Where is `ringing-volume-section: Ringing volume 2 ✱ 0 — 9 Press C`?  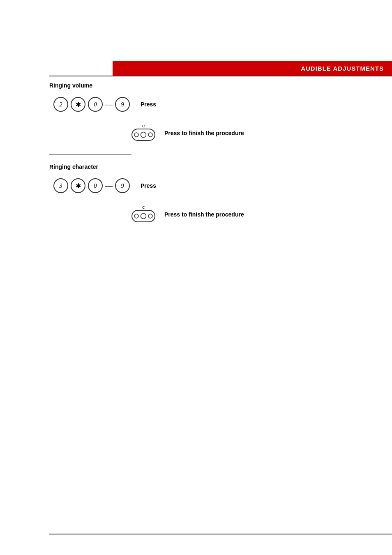 ringing-volume-section: Ringing volume 2 ✱ 0 — 9 Press C is located at coordinates (208, 112).